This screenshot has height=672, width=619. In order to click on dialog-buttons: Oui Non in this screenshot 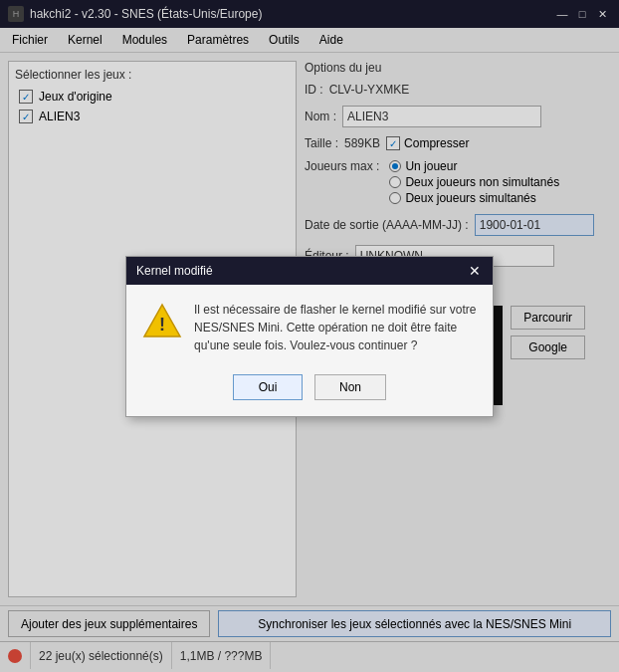, I will do `click(310, 391)`.